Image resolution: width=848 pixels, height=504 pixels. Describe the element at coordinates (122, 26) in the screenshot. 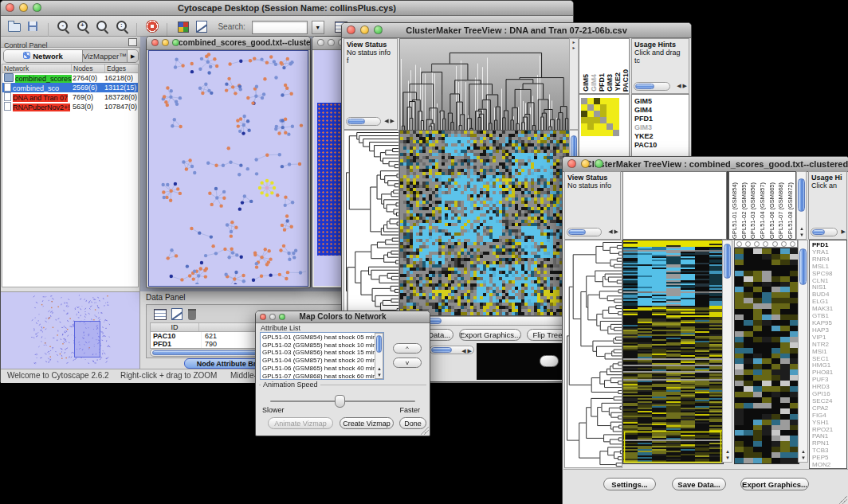

I see `zoom-fit-icon: :` at that location.